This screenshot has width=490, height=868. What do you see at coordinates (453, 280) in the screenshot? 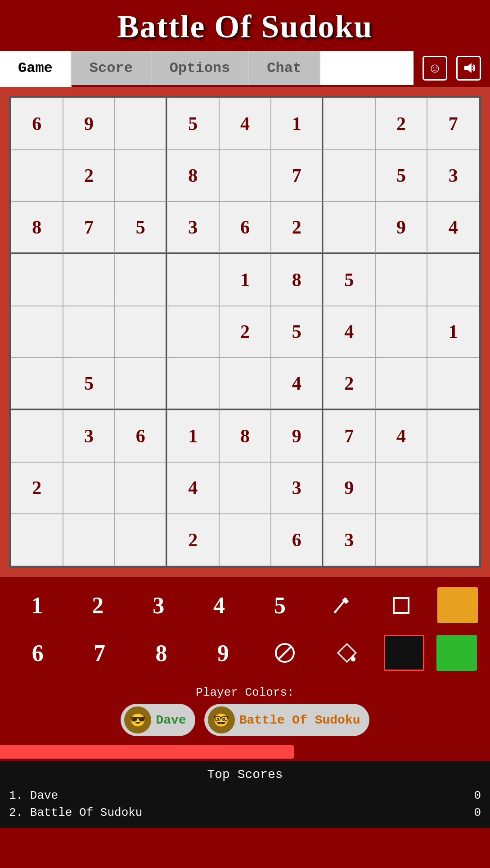
I see `cell-r4-c9` at bounding box center [453, 280].